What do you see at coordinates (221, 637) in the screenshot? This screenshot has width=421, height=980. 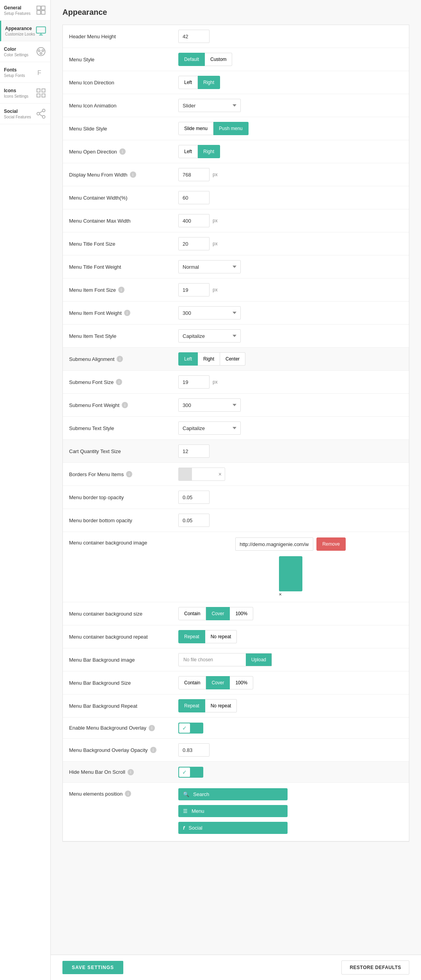 I see `bg-repeat-no-repeat: No repeat` at bounding box center [221, 637].